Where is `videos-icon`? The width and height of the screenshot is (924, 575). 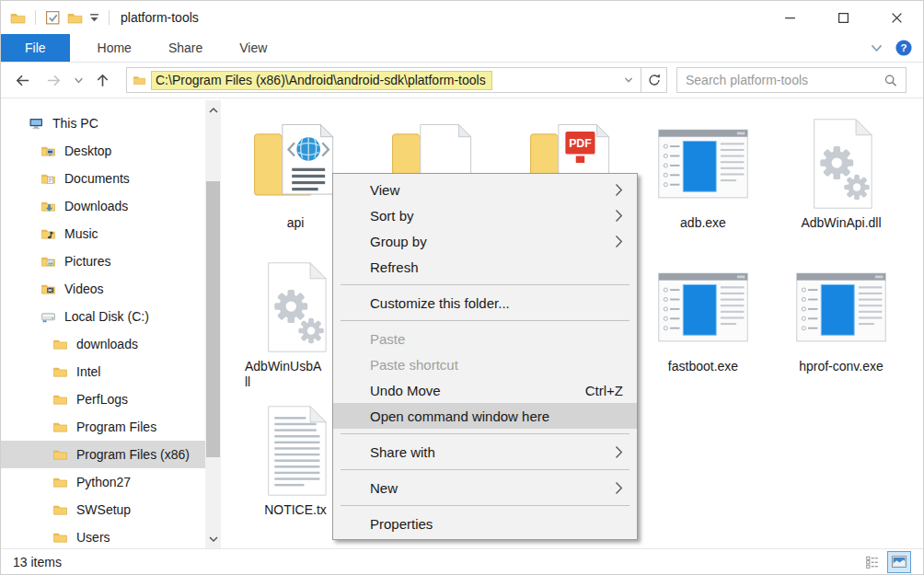 videos-icon is located at coordinates (52, 289).